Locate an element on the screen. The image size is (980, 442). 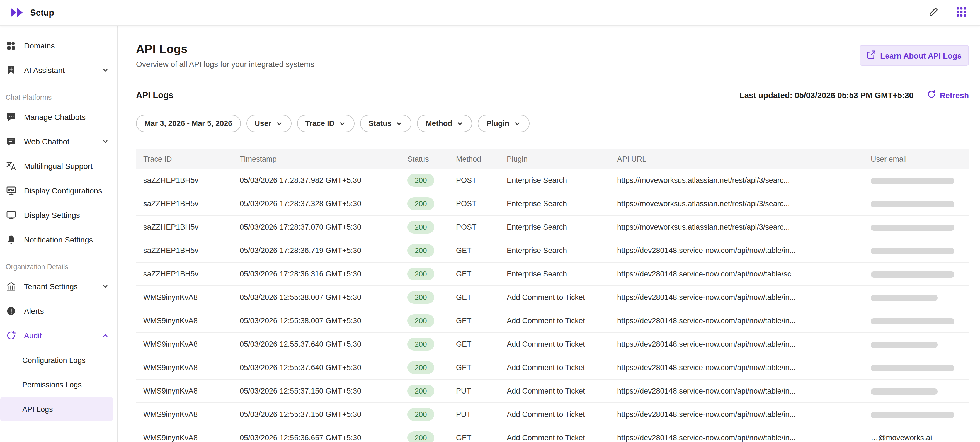
sidebar-item-label: Domains is located at coordinates (40, 46).